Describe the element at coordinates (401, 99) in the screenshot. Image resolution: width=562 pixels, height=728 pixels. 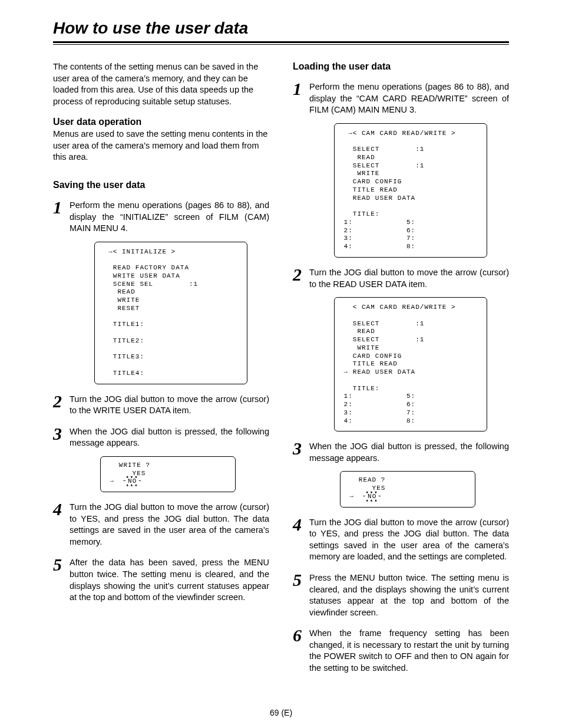
I see `right-step-1: 1 Perform the menu operations (pages 86 …` at that location.